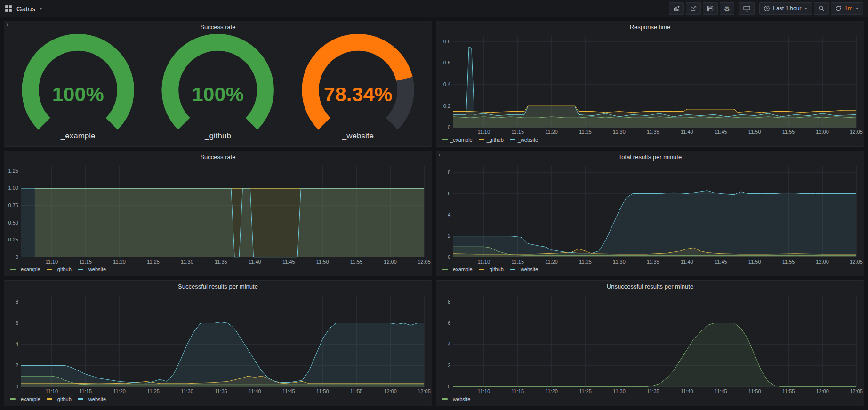 The height and width of the screenshot is (410, 868). What do you see at coordinates (847, 8) in the screenshot?
I see `refresh-button: 1m` at bounding box center [847, 8].